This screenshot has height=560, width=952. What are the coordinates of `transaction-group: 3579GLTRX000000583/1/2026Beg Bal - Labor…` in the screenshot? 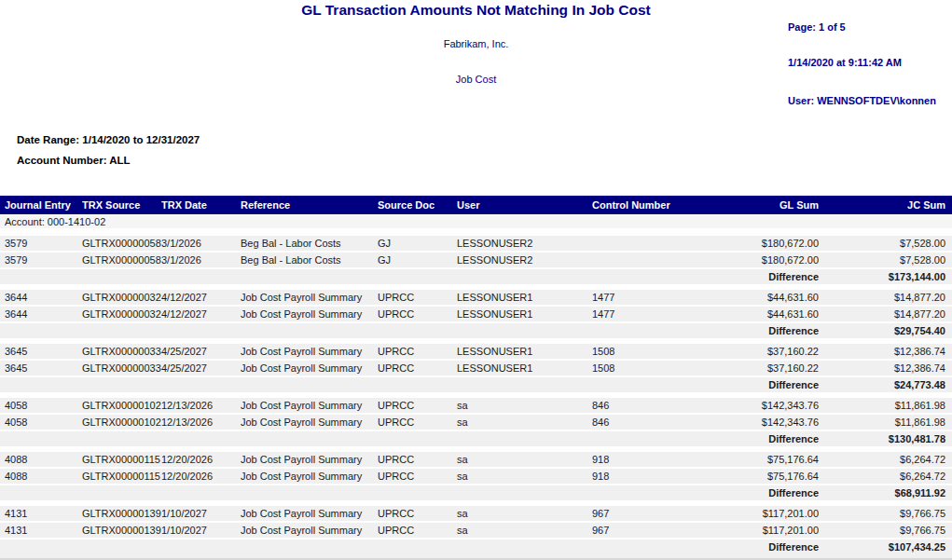 It's located at (476, 260).